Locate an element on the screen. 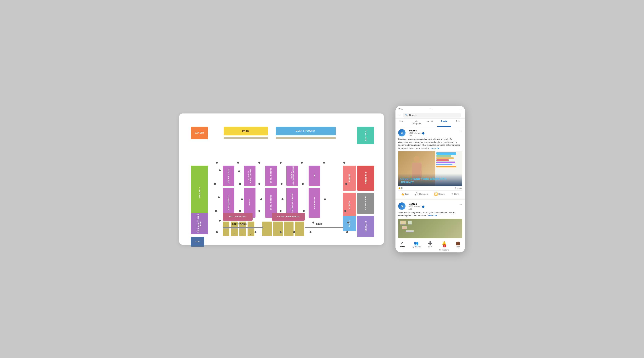 Image resolution: width=644 pixels, height=358 pixels. post-image-overlay-1: UNDERSTAND YOUR SHOPPER'S JOURNEY is located at coordinates (430, 180).